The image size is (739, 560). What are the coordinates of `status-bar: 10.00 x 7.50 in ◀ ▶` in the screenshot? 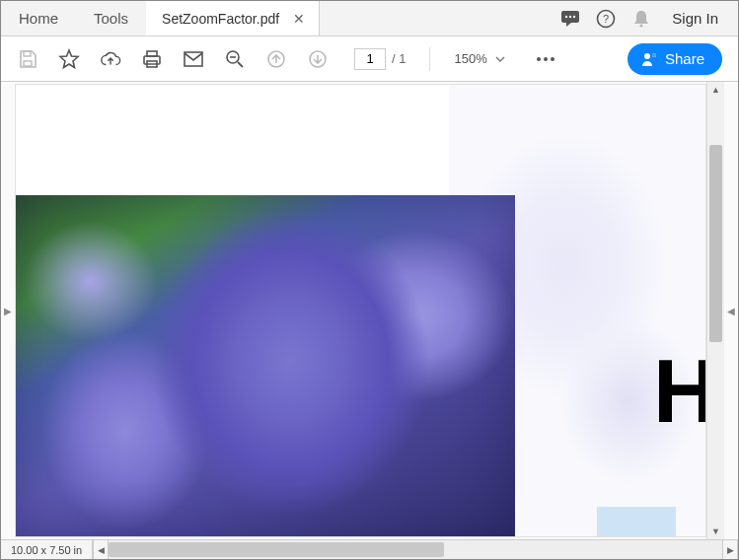 It's located at (369, 549).